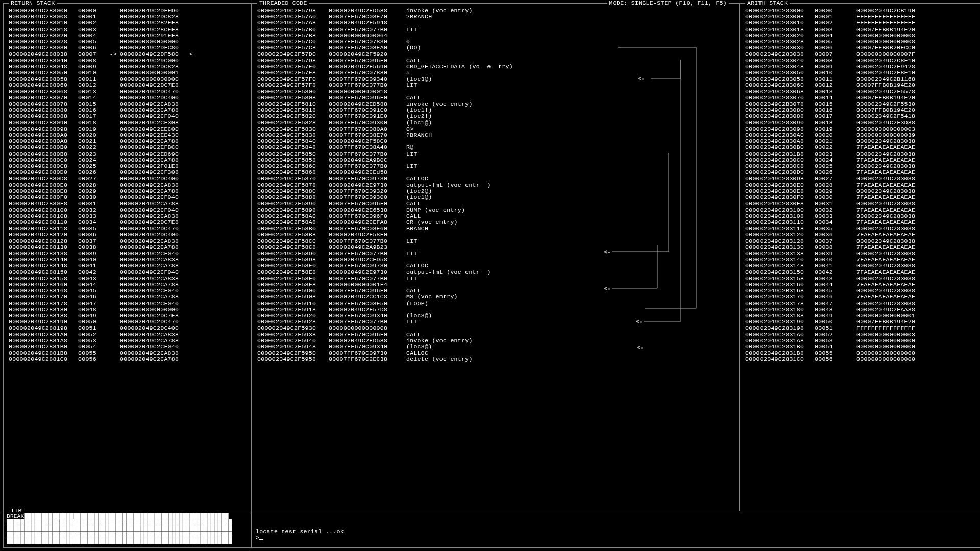 This screenshot has height=551, width=980. Describe the element at coordinates (128, 116) in the screenshot. I see `return-stack-row: 000002049C28808800017000002049C2CF040` at that location.